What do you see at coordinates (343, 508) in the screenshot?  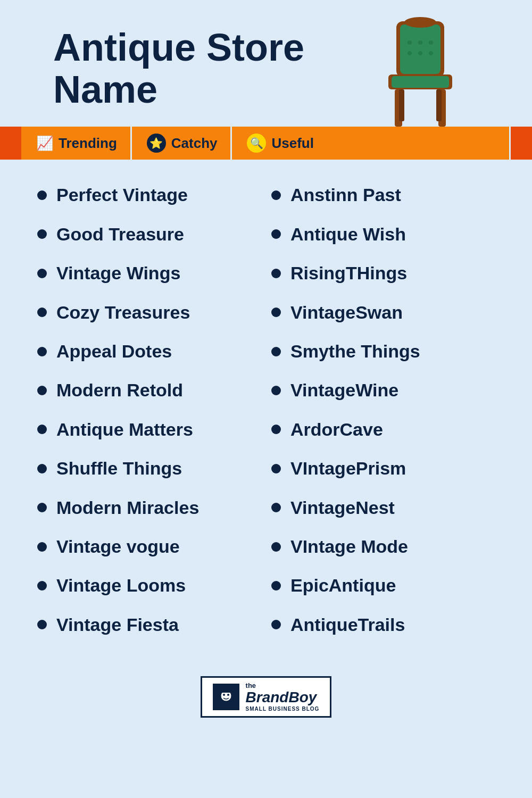 I see `item-text: VintageNest` at bounding box center [343, 508].